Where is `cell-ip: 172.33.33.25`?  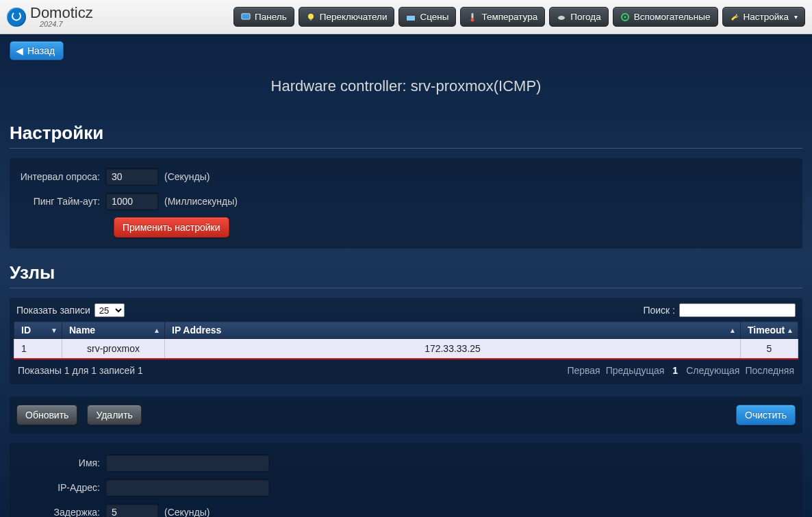 cell-ip: 172.33.33.25 is located at coordinates (453, 349).